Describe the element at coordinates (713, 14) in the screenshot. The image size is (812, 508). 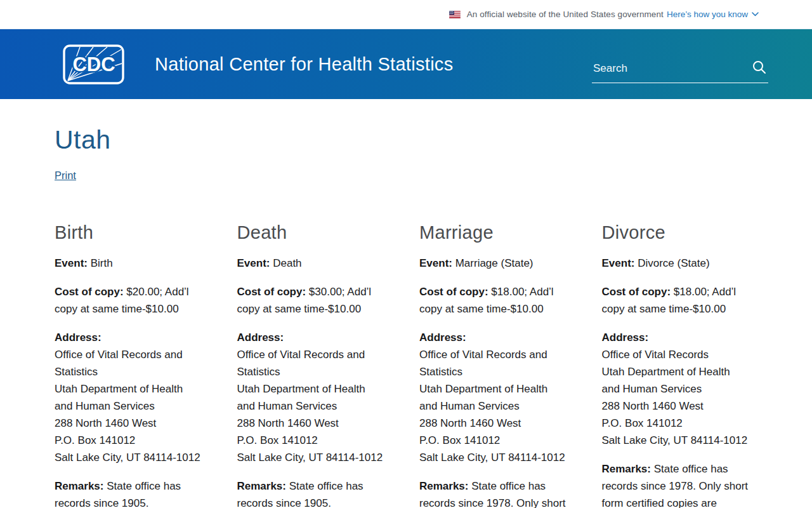
I see `heres-how-you-know-link: Here’s how you know` at that location.